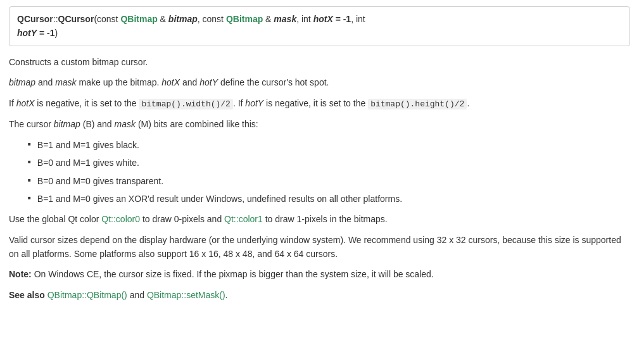 The height and width of the screenshot is (364, 639). Describe the element at coordinates (186, 104) in the screenshot. I see `code-width: bitmap().width()/2` at that location.